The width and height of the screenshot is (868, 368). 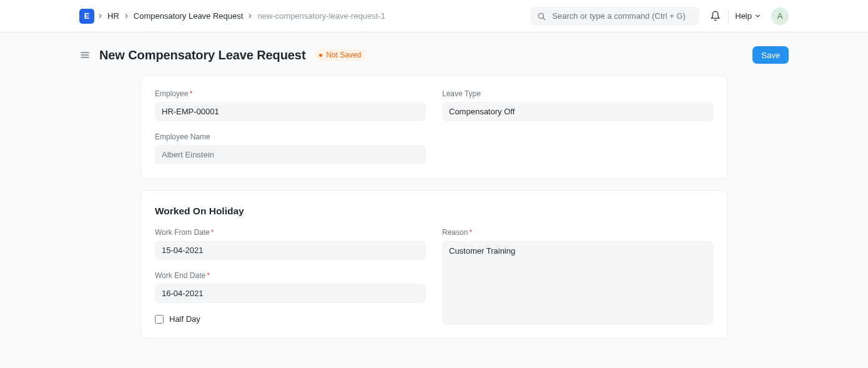 I want to click on employee-name-field-group: Employee Name, so click(x=290, y=149).